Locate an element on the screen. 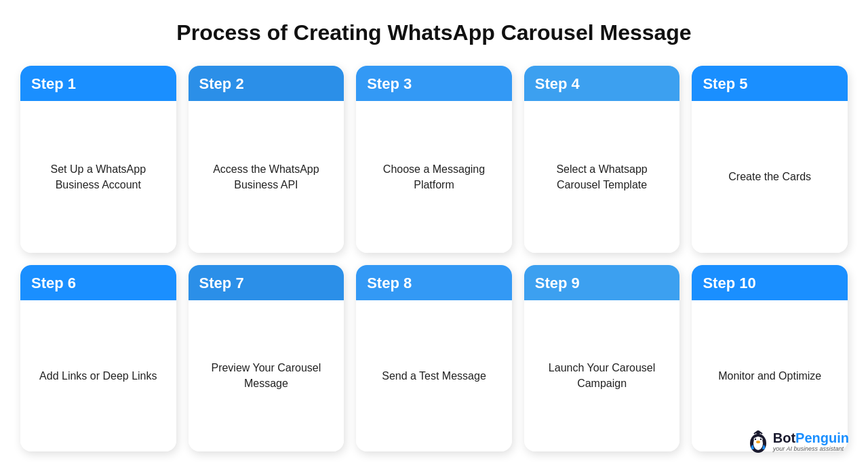 The image size is (868, 465). step-label-3: Step 3 is located at coordinates (389, 84).